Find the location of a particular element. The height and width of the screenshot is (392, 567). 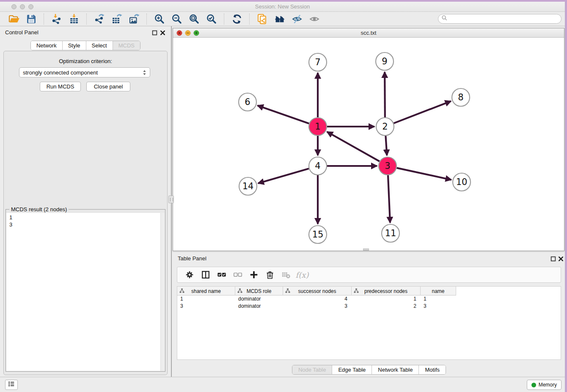

save-session-icon is located at coordinates (31, 19).